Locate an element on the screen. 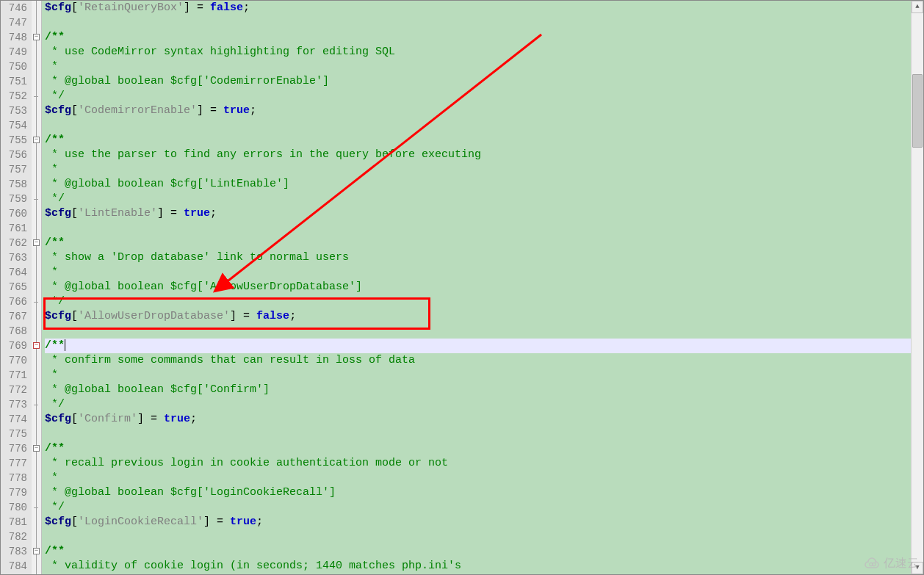 This screenshot has height=575, width=924. vertical-scrollbar: ▲ ▼ is located at coordinates (917, 288).